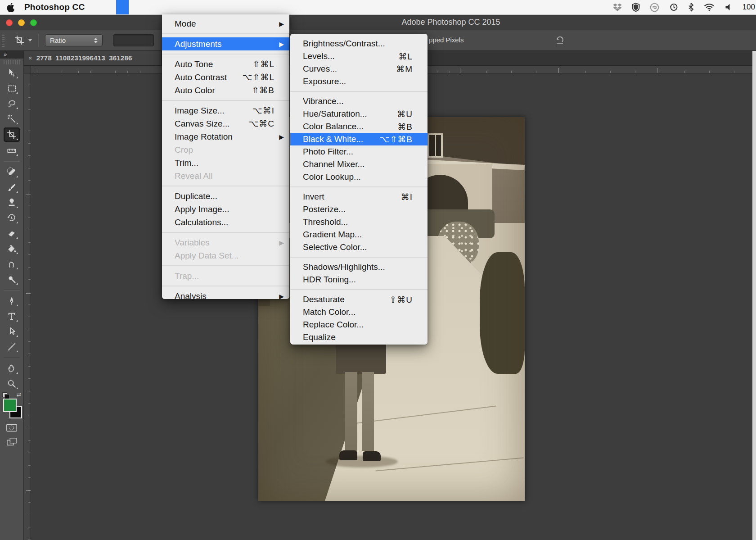  Describe the element at coordinates (359, 325) in the screenshot. I see `menu-item: Replace Color...` at that location.